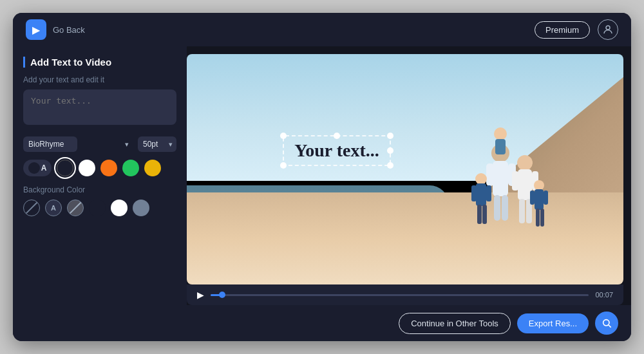 Image resolution: width=644 pixels, height=354 pixels. Describe the element at coordinates (337, 151) in the screenshot. I see `video-text-overlay: Your text...` at that location.